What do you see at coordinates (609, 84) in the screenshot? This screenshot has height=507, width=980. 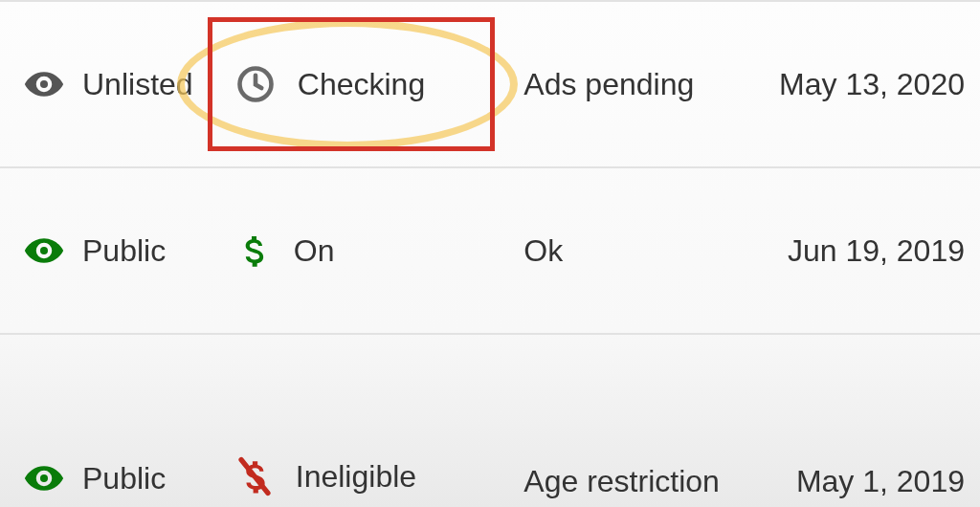 I see `restriction-label: Ads pending` at bounding box center [609, 84].